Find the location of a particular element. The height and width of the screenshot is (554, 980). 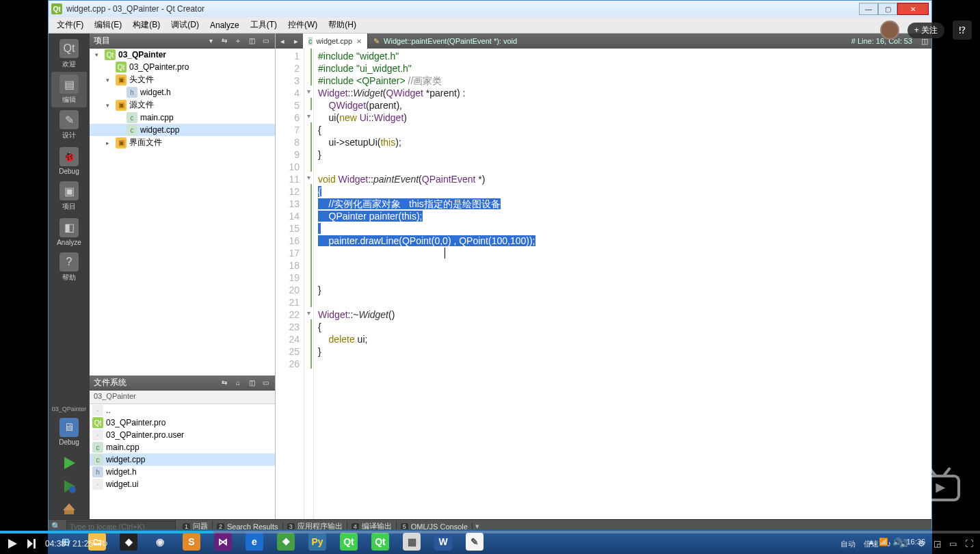

tree-item: cwidget.cpp is located at coordinates (182, 130).